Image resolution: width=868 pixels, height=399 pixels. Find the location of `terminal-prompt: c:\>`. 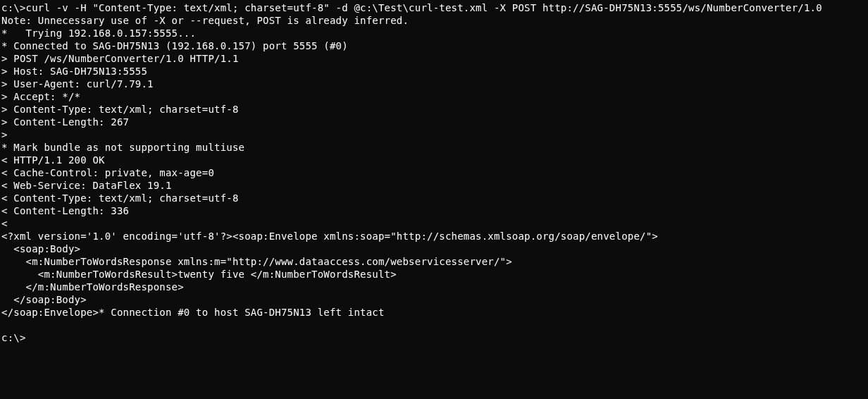

terminal-prompt: c:\> is located at coordinates (14, 338).